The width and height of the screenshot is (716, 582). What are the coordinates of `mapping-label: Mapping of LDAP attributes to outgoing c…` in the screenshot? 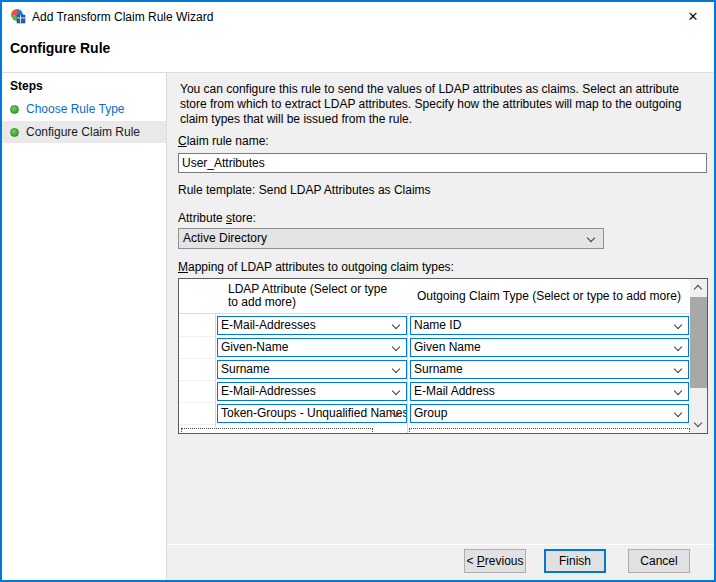 It's located at (316, 267).